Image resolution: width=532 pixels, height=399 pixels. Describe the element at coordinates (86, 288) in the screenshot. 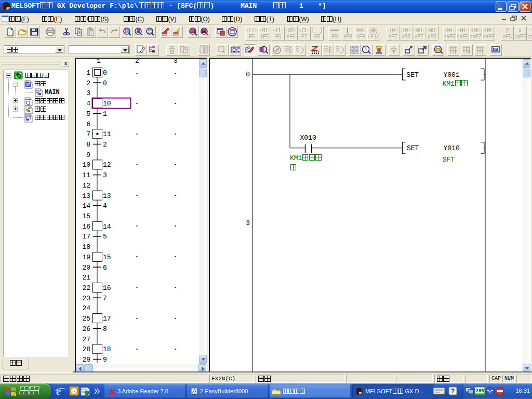

I see `svg-text: 22` at that location.